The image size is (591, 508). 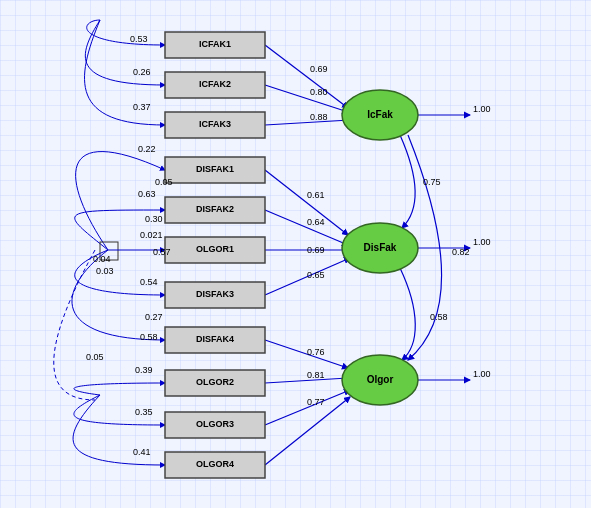 What do you see at coordinates (142, 107) in the screenshot?
I see `res-icfak3: 0.37` at bounding box center [142, 107].